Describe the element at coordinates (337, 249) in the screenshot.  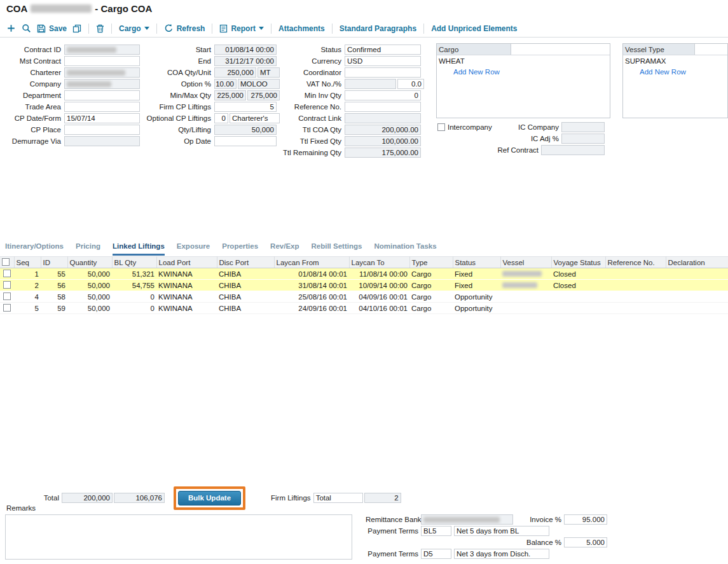
I see `tab-rebill-settings: Rebill Settings` at that location.